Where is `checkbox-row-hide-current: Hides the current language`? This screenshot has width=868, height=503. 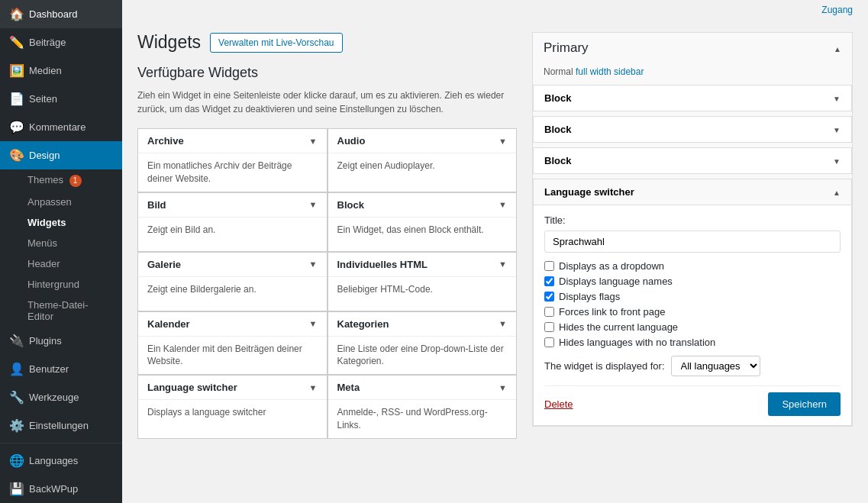 checkbox-row-hide-current: Hides the current language is located at coordinates (692, 327).